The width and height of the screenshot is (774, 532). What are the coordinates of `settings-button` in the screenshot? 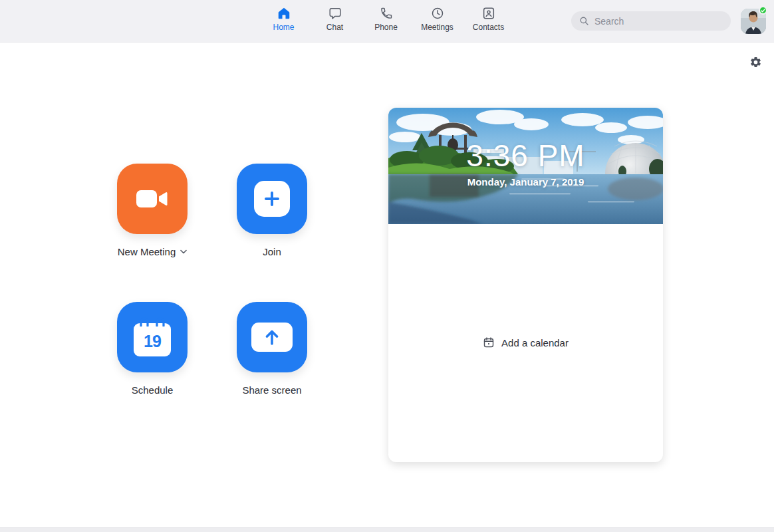 It's located at (755, 62).